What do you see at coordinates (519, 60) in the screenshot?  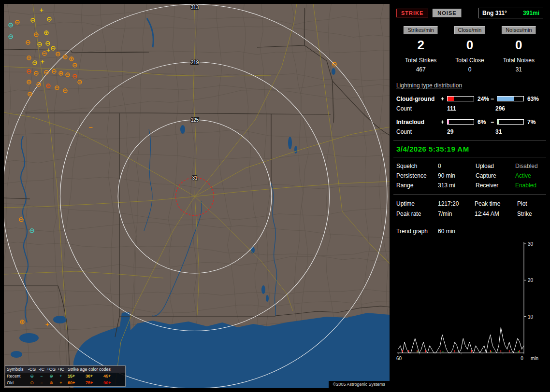 I see `total-noises-label: Total Noises` at bounding box center [519, 60].